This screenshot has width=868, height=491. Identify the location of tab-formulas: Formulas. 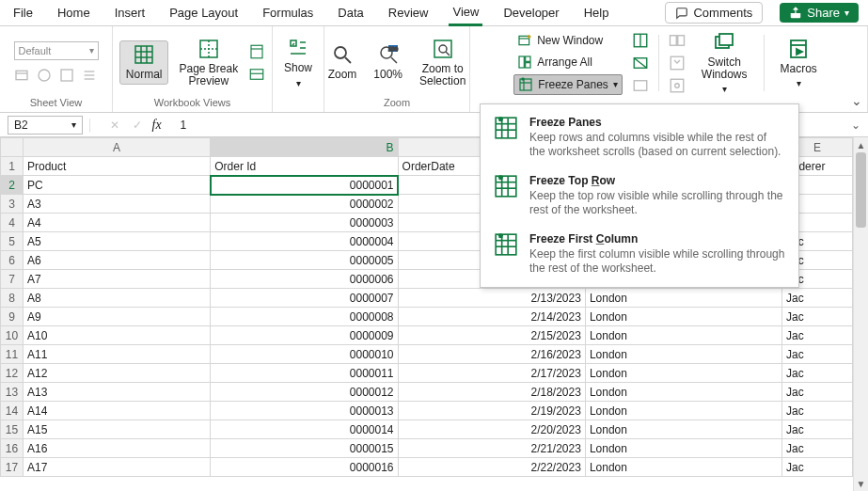
(288, 13).